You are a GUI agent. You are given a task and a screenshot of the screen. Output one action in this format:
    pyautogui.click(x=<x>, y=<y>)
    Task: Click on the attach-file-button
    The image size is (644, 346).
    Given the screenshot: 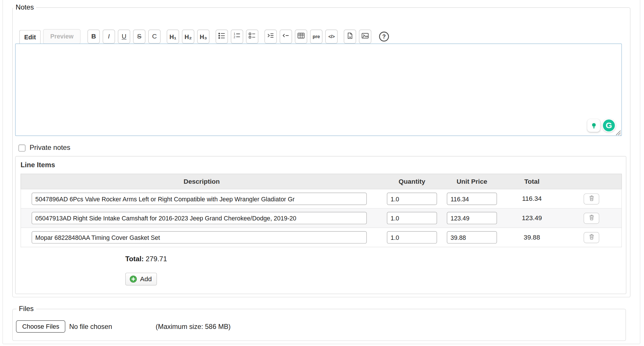 What is the action you would take?
    pyautogui.click(x=350, y=36)
    